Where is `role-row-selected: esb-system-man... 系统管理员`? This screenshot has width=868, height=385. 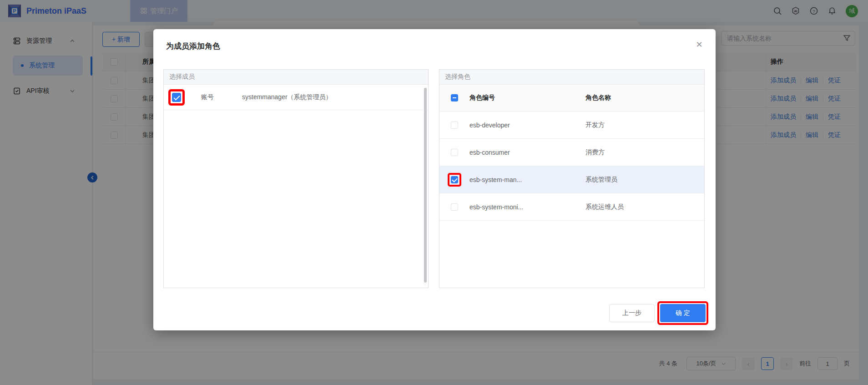 role-row-selected: esb-system-man... 系统管理员 is located at coordinates (572, 180).